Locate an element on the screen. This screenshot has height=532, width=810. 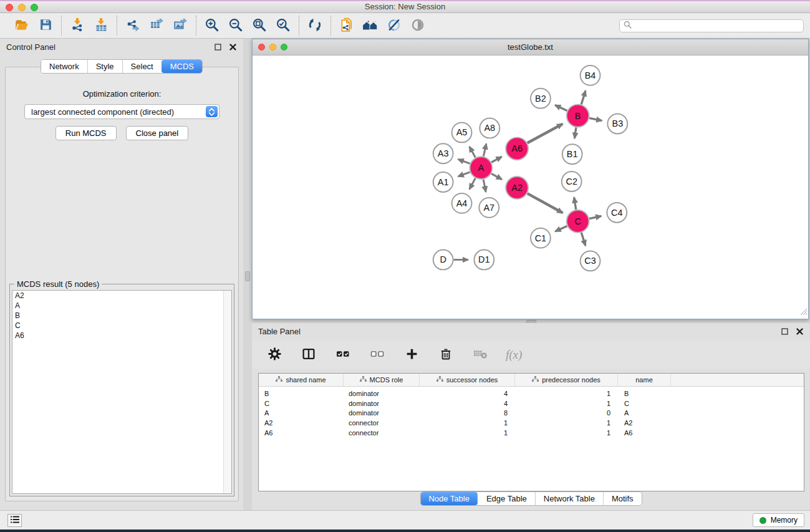
zoom-window-button is located at coordinates (34, 7).